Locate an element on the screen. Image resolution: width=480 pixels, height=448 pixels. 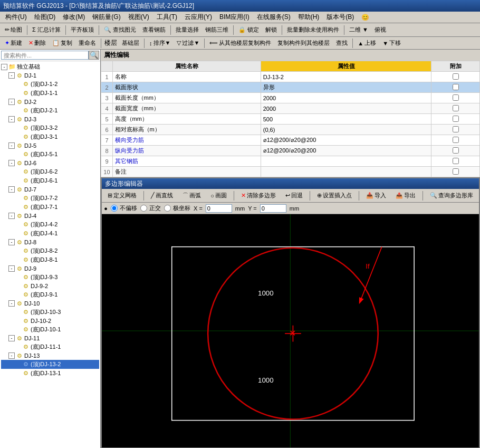
import-button: 📥 导入 is located at coordinates (376, 195).